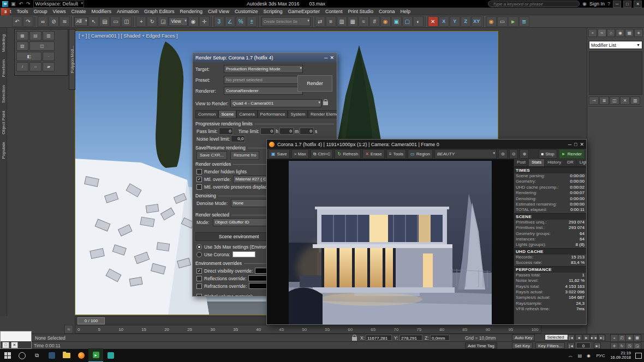 The image size is (644, 362). What do you see at coordinates (3, 94) in the screenshot?
I see `ribbon-tab: Selection` at bounding box center [3, 94].